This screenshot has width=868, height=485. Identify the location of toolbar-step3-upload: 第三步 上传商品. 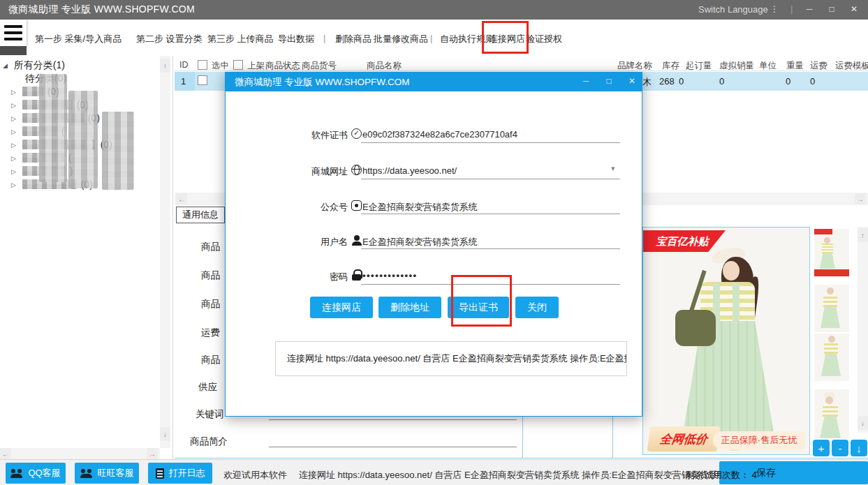
(240, 39).